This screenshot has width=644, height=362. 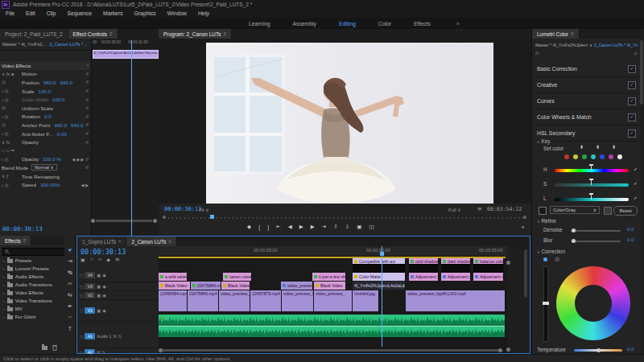 What do you see at coordinates (45, 134) in the screenshot?
I see `effect-parameter-row: › ◷ Anti-flicker F... 0.00 ↺` at bounding box center [45, 134].